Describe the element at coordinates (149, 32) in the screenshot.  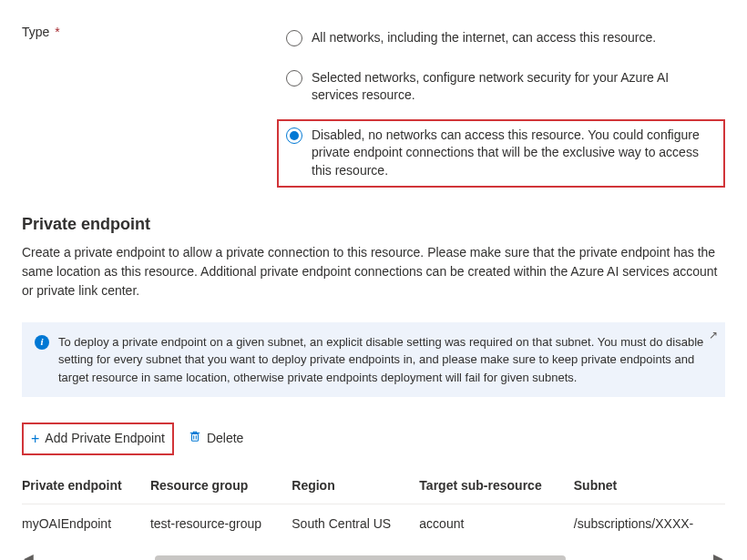
I see `type-label: Type *` at that location.